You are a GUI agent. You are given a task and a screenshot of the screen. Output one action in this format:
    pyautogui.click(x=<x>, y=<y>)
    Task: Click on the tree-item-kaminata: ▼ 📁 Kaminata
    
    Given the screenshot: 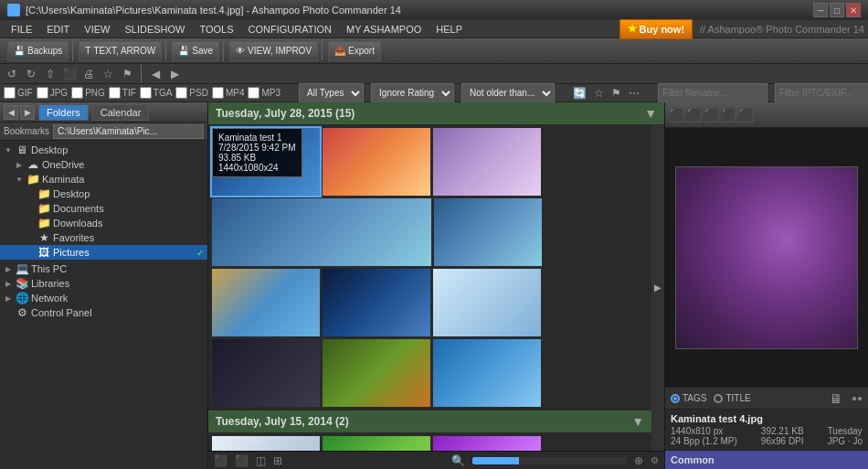 What is the action you would take?
    pyautogui.click(x=104, y=179)
    